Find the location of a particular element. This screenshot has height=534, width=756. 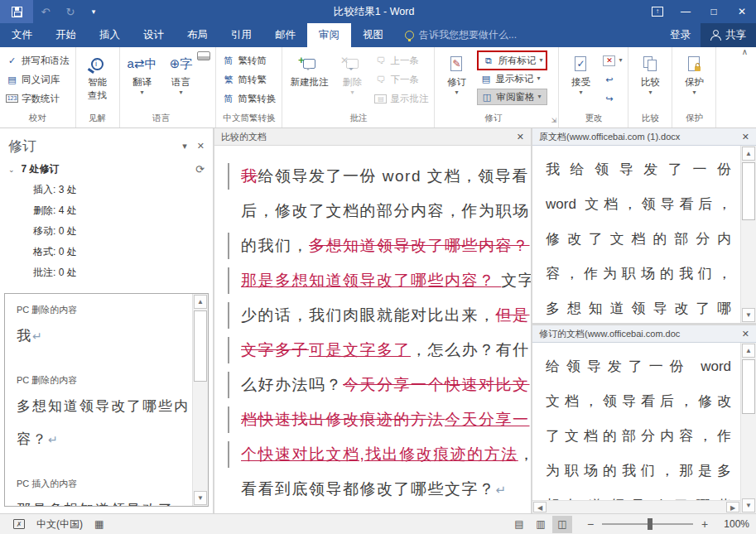

delete-comment-button: ✕ 删除 ▾ is located at coordinates (352, 75).